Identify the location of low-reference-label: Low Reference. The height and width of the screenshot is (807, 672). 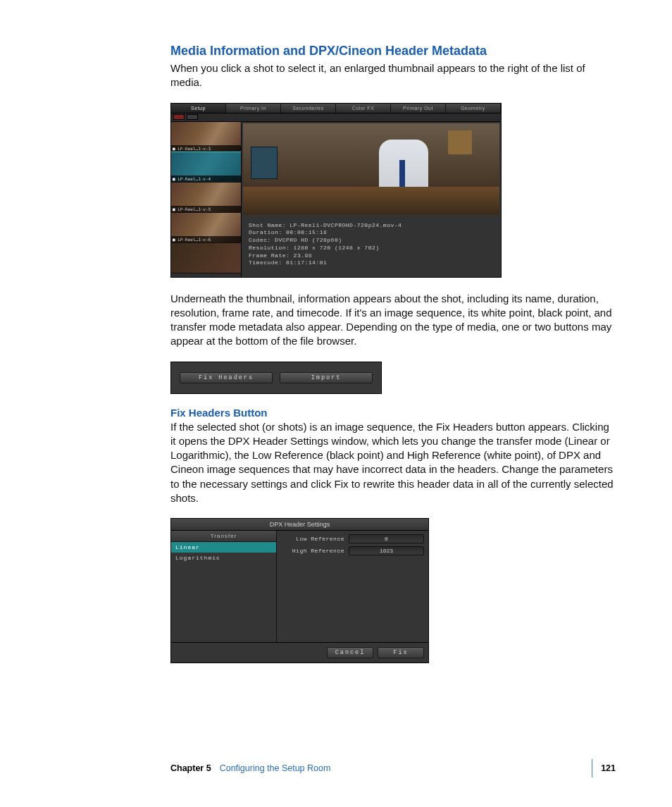
(313, 538).